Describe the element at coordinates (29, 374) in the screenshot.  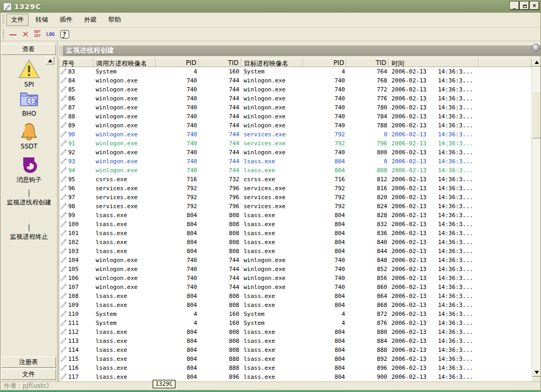
I see `sidebar-group-file: 文件` at that location.